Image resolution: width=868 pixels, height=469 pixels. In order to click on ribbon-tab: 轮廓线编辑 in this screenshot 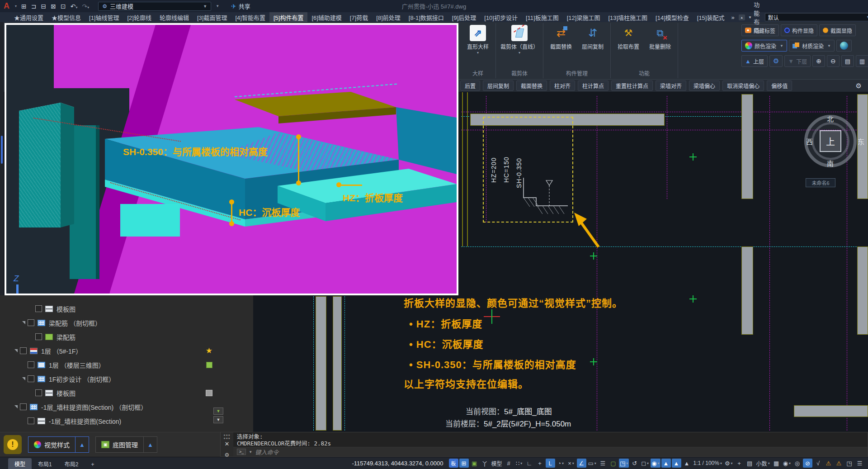, I will do `click(175, 17)`.